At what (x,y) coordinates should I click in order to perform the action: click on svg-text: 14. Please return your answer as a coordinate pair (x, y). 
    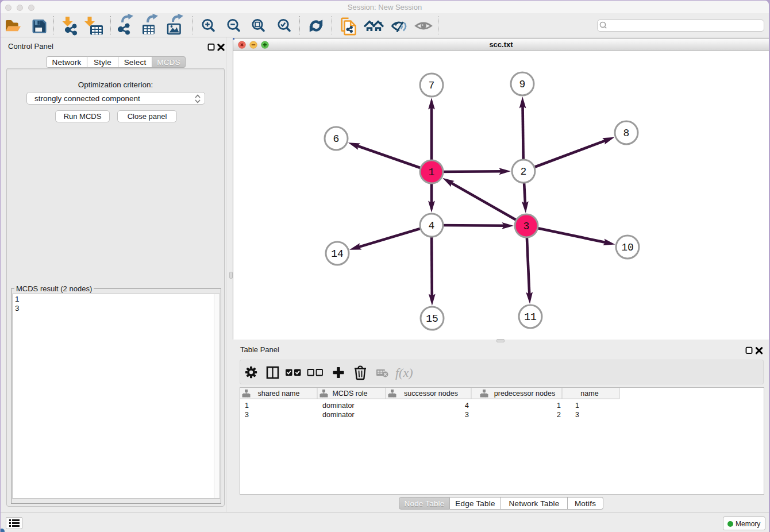
    Looking at the image, I should click on (337, 254).